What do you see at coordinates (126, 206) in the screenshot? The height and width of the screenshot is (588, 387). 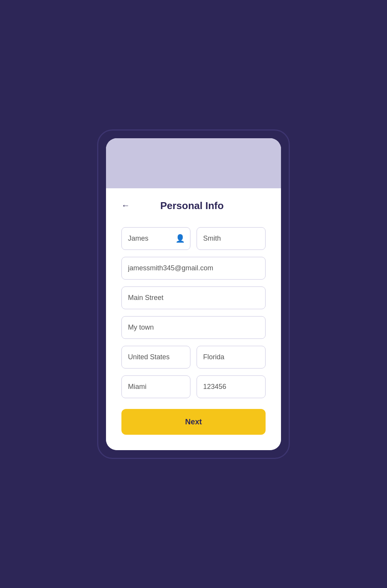 I see `back-button: ←` at bounding box center [126, 206].